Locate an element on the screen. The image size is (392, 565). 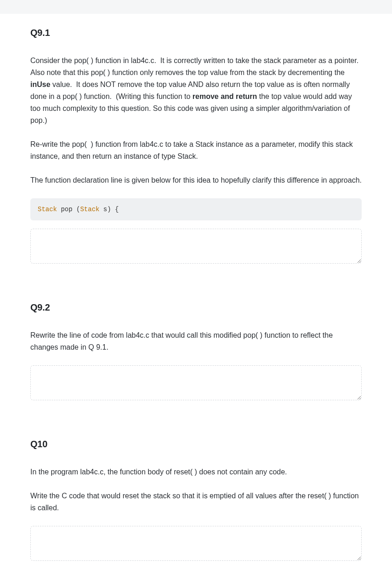
question-body-text: Rewrite the line of code from lab4c.c th… is located at coordinates (196, 341).